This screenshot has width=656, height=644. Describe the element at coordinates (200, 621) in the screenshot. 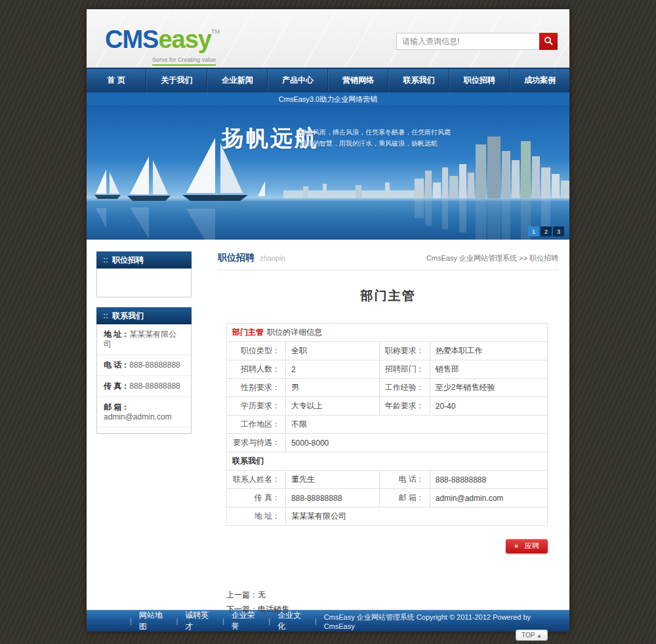

I see `footer-link-recruit: 诚聘英才` at that location.